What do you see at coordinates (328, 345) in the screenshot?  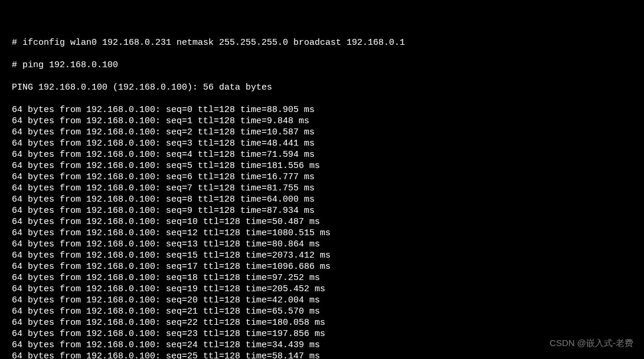 I see `ping-reply-line: 64 bytes from 192.168.0.100: seq=24 ttl=…` at bounding box center [328, 345].